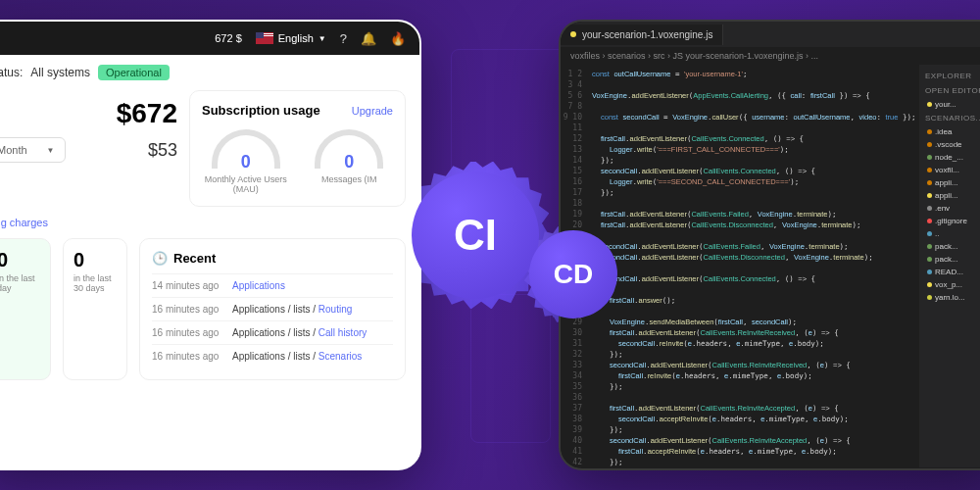 The image size is (980, 490). What do you see at coordinates (952, 104) in the screenshot?
I see `open-editor-item: your...` at bounding box center [952, 104].